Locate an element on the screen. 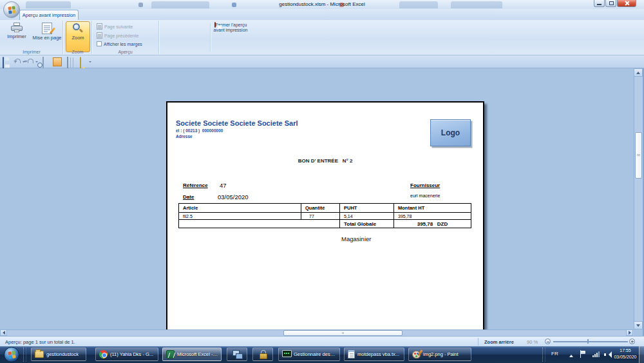 This screenshot has width=644, height=363. supplier-value: euri macenerie is located at coordinates (425, 196).